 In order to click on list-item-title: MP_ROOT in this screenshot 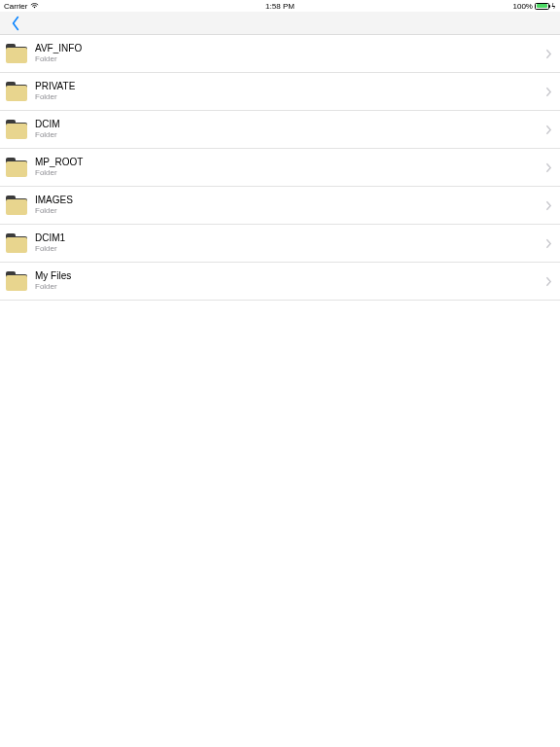, I will do `click(290, 162)`.